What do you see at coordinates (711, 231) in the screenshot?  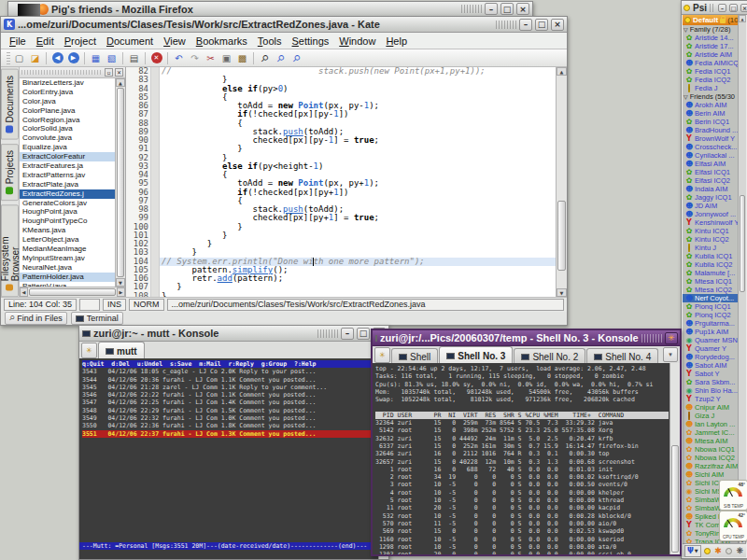 I see `roster-contact: ✿Kintu ICQ1` at bounding box center [711, 231].